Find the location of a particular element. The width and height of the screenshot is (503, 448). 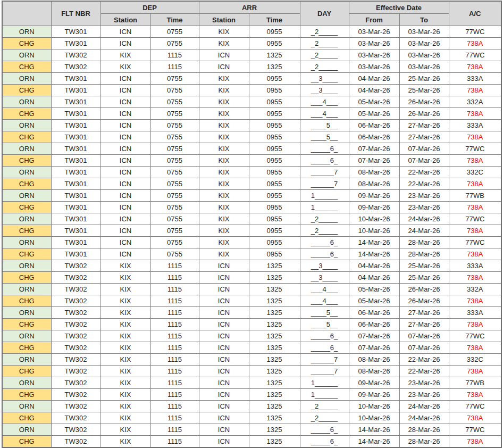

to-date-cell: 26-Mar-26 is located at coordinates (424, 301).